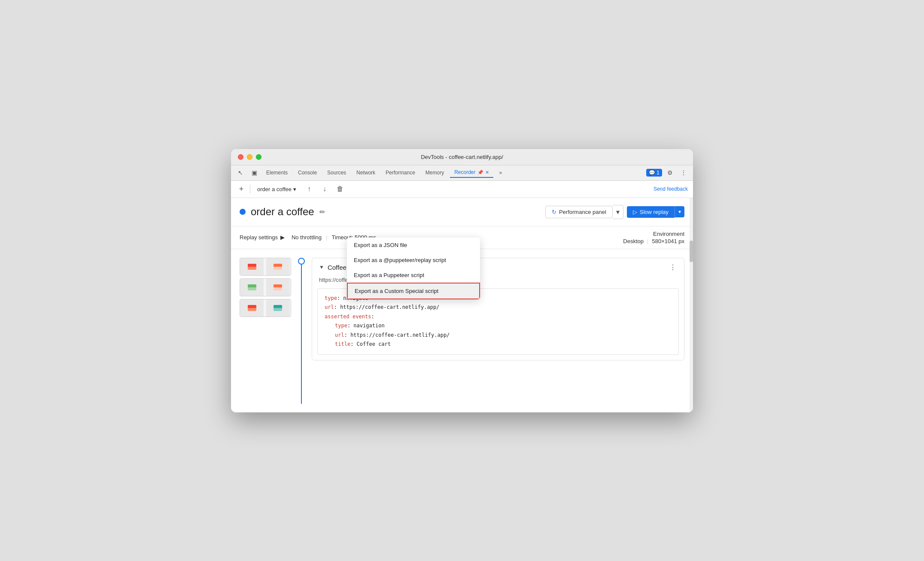  What do you see at coordinates (389, 275) in the screenshot?
I see `export-puppeteer-label: Export as a Puppeteer script` at bounding box center [389, 275].